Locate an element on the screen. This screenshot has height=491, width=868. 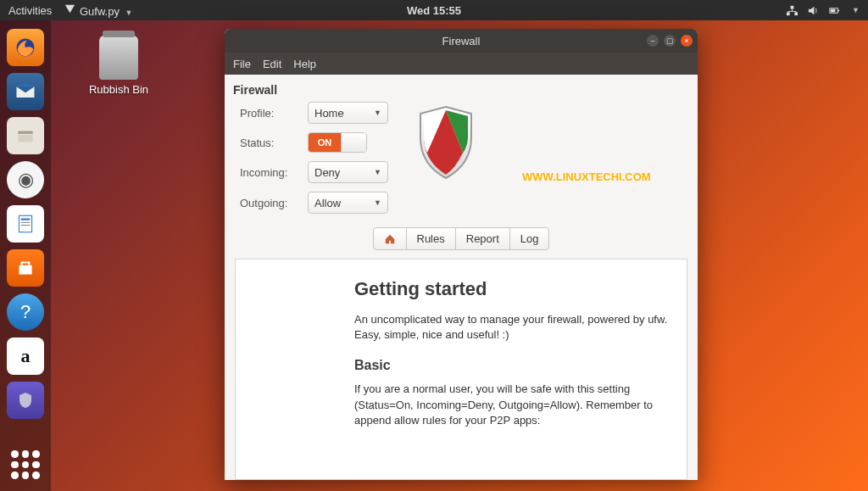
window-minimize-button: – is located at coordinates (653, 41).